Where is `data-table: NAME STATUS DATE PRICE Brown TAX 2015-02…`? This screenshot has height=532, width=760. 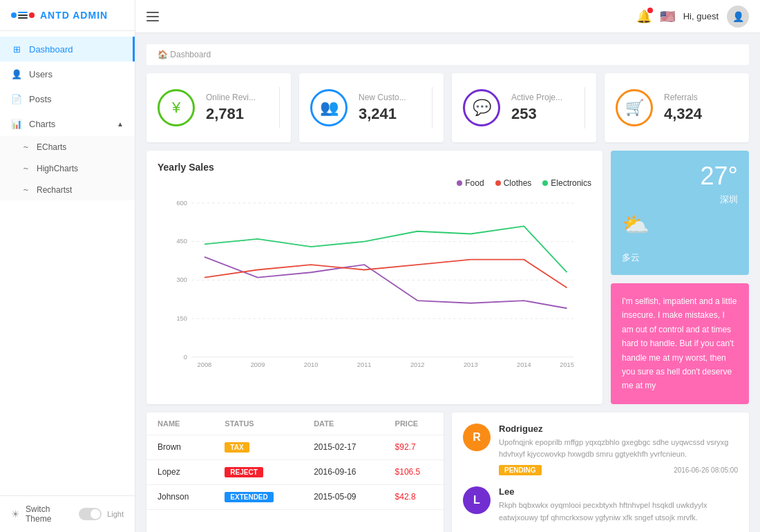 data-table: NAME STATUS DATE PRICE Brown TAX 2015-02… is located at coordinates (295, 462).